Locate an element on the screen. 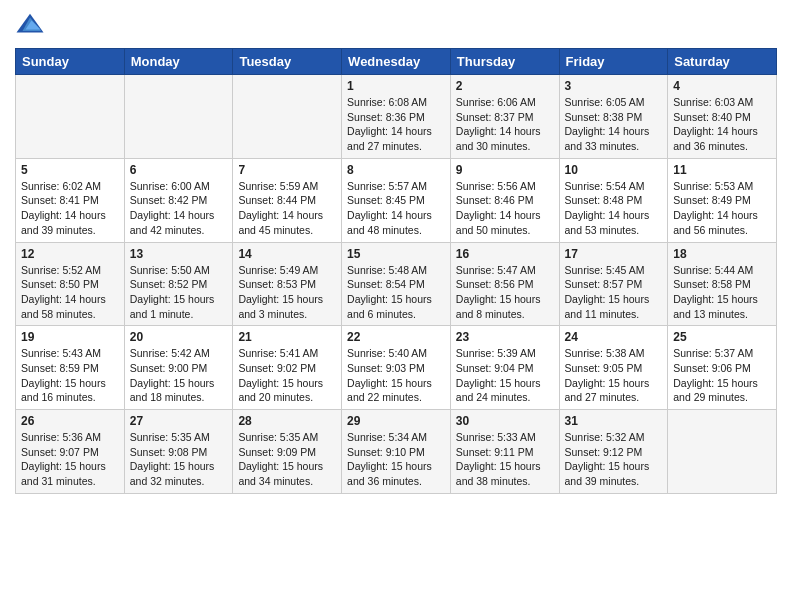 This screenshot has height=612, width=792. day-info: Sunrise: 5:52 AM Sunset: 8:50 PM Dayligh… is located at coordinates (70, 292).